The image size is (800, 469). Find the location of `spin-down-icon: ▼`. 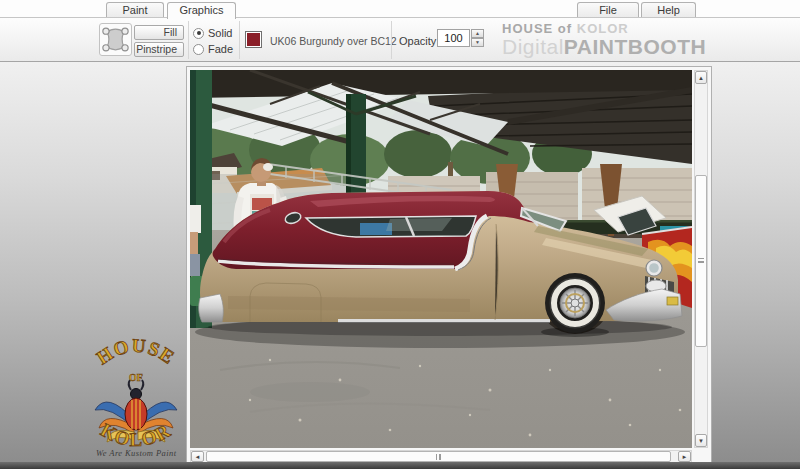

spin-down-icon: ▼ is located at coordinates (478, 42).